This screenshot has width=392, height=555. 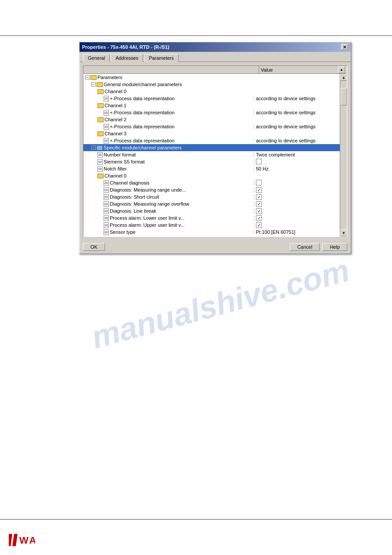 I want to click on tab-parameters: Parameters, so click(x=162, y=58).